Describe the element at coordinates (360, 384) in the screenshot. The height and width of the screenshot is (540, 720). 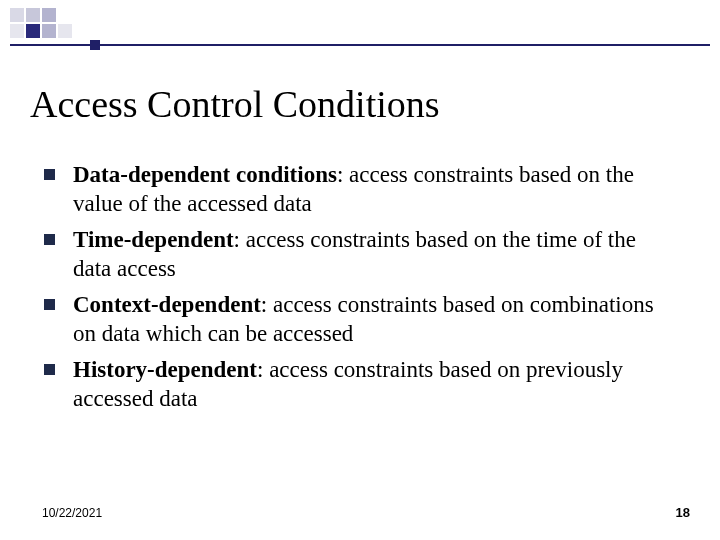
I see `list-item: History-dependent: access constraints ba…` at that location.